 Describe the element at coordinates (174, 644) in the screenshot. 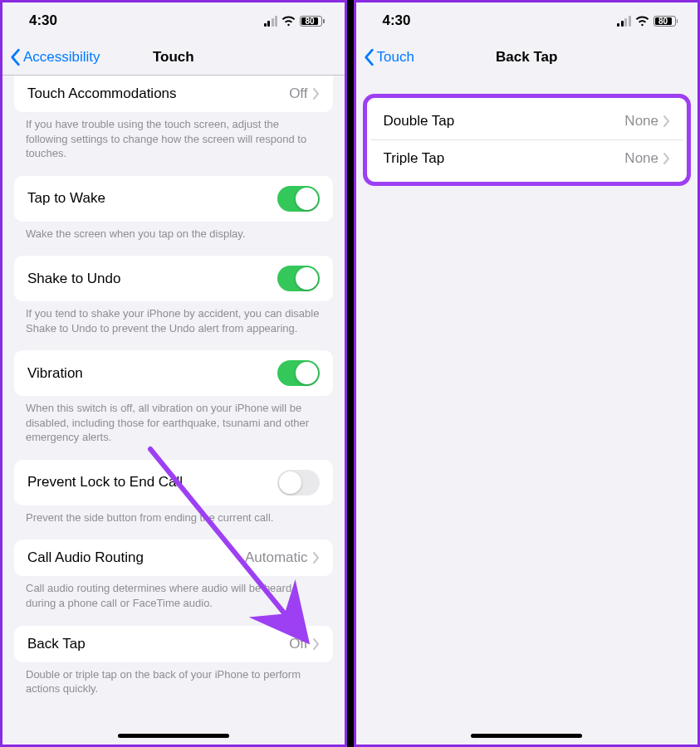

I see `row-back-tap: Back Tap Off` at that location.